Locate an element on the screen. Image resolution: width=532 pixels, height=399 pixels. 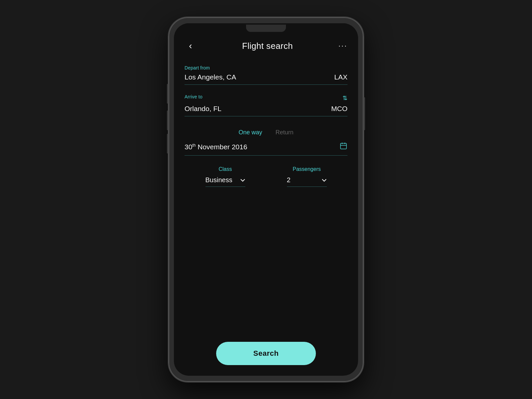
arrive-label: Arrive to is located at coordinates (194, 97).